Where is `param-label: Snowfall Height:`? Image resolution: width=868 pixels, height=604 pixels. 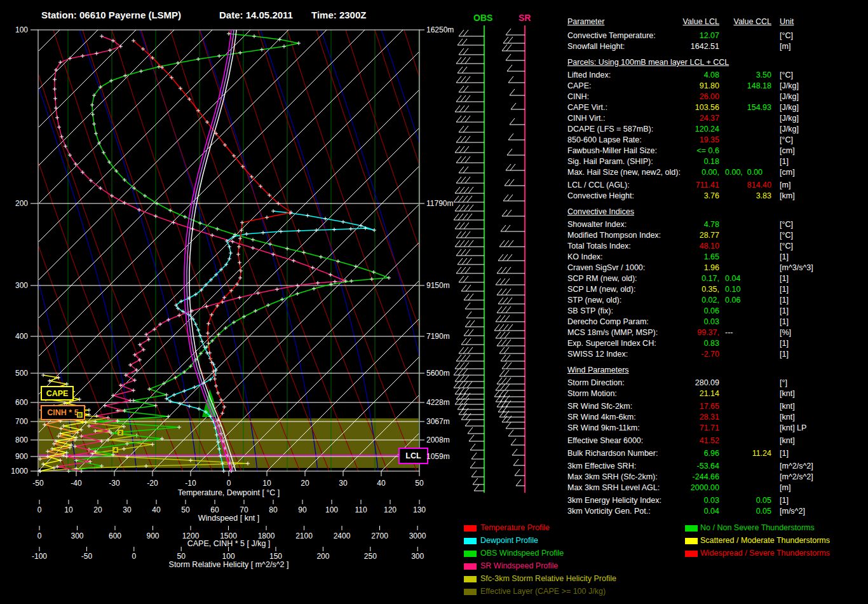
param-label: Snowfall Height: is located at coordinates (596, 46).